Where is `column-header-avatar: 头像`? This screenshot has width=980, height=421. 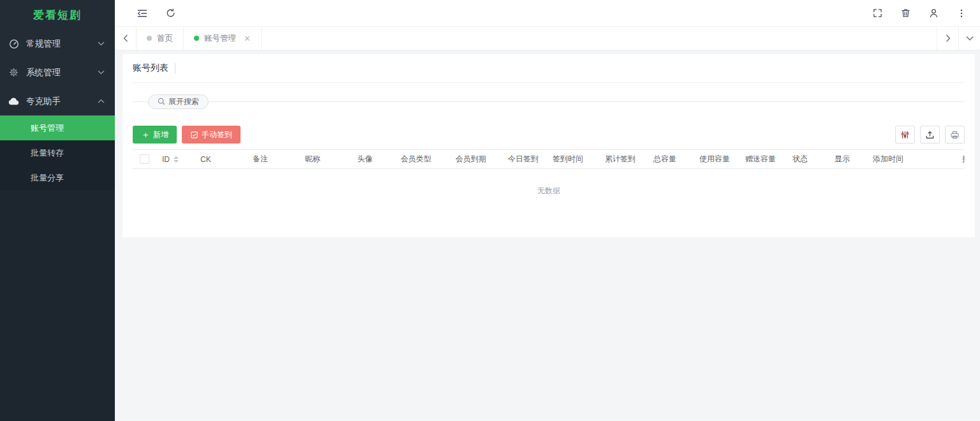
column-header-avatar: 头像 is located at coordinates (373, 159).